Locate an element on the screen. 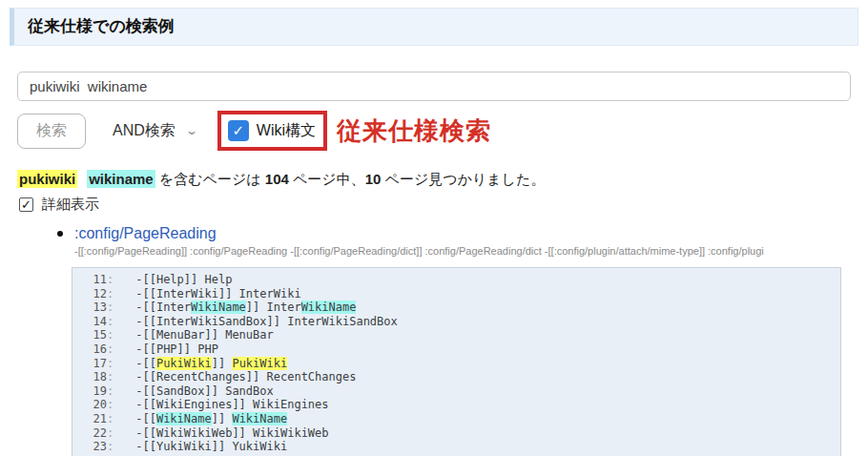  code-text: -[[YukiWiki]] YukiWiki is located at coordinates (212, 446).